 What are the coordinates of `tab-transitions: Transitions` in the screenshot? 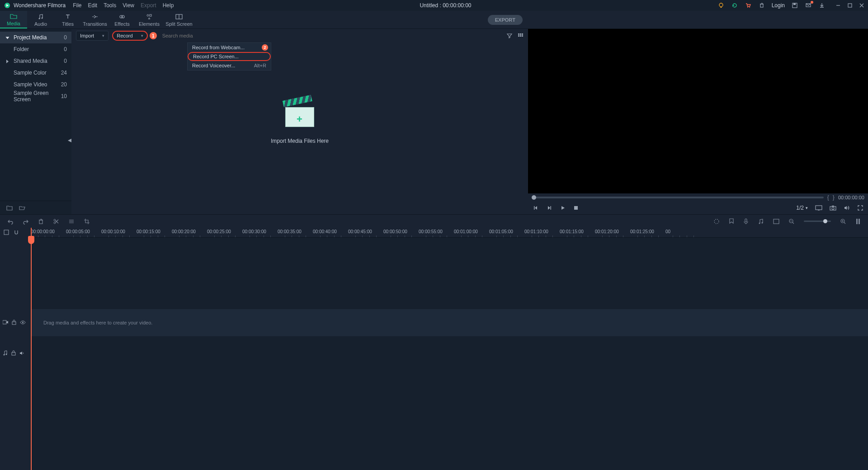 It's located at (95, 20).